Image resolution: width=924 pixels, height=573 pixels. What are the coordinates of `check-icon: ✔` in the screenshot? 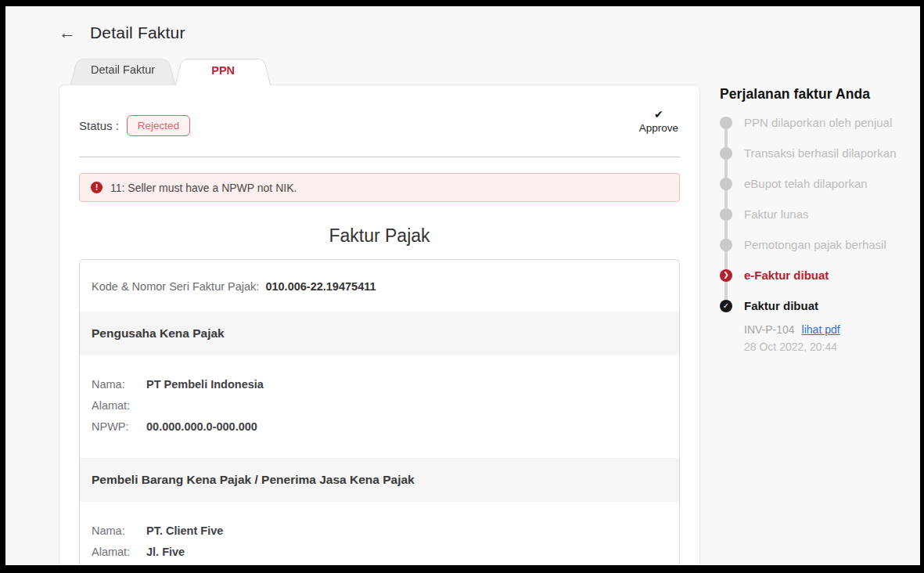 It's located at (659, 114).